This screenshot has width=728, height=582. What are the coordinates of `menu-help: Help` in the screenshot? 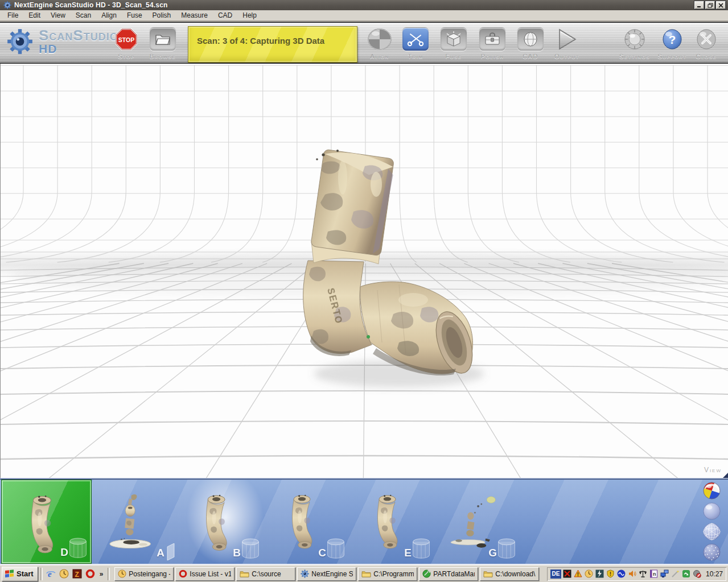 It's located at (249, 15).